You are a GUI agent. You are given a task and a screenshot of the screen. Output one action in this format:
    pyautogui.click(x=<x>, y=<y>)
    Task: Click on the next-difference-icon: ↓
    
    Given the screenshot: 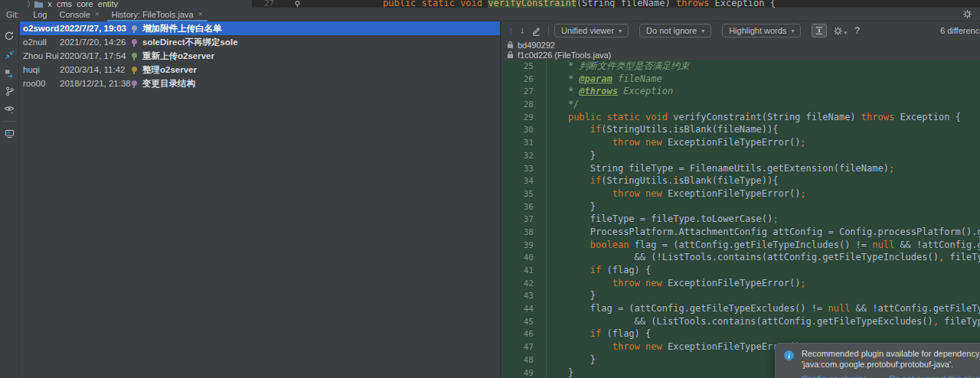 What is the action you would take?
    pyautogui.click(x=522, y=31)
    